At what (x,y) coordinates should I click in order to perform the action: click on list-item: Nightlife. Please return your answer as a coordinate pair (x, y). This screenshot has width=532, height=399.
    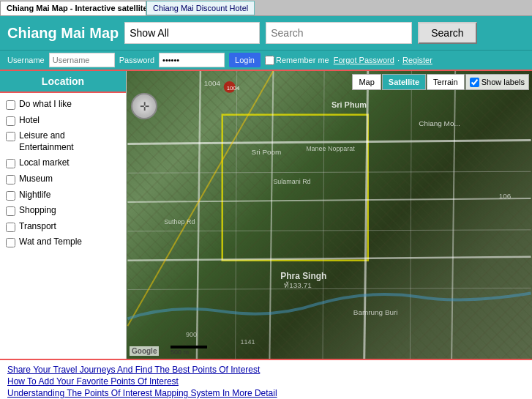
    Looking at the image, I should click on (63, 195).